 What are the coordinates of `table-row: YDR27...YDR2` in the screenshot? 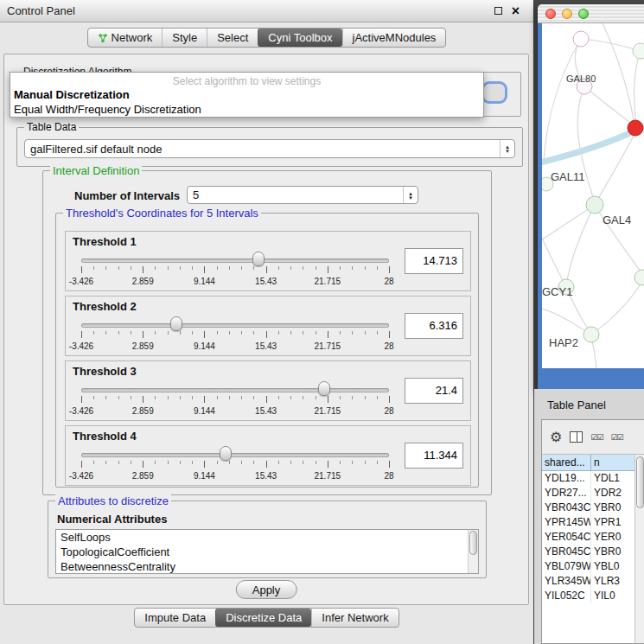 It's located at (588, 493).